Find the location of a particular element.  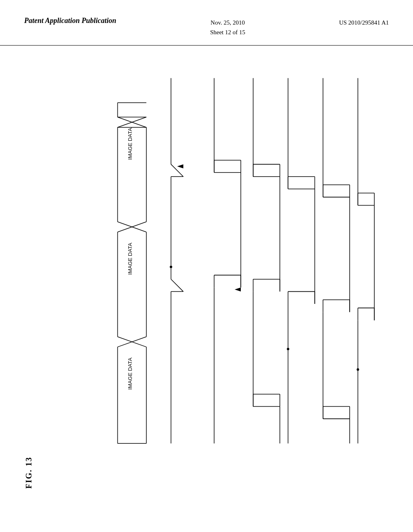

image-data-label-3: IMAGE DATA is located at coordinates (130, 374).